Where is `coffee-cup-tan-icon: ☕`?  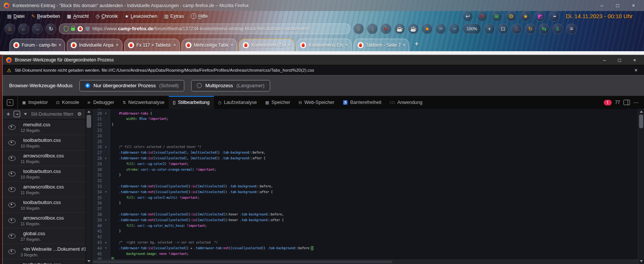 coffee-cup-tan-icon: ☕ is located at coordinates (413, 29).